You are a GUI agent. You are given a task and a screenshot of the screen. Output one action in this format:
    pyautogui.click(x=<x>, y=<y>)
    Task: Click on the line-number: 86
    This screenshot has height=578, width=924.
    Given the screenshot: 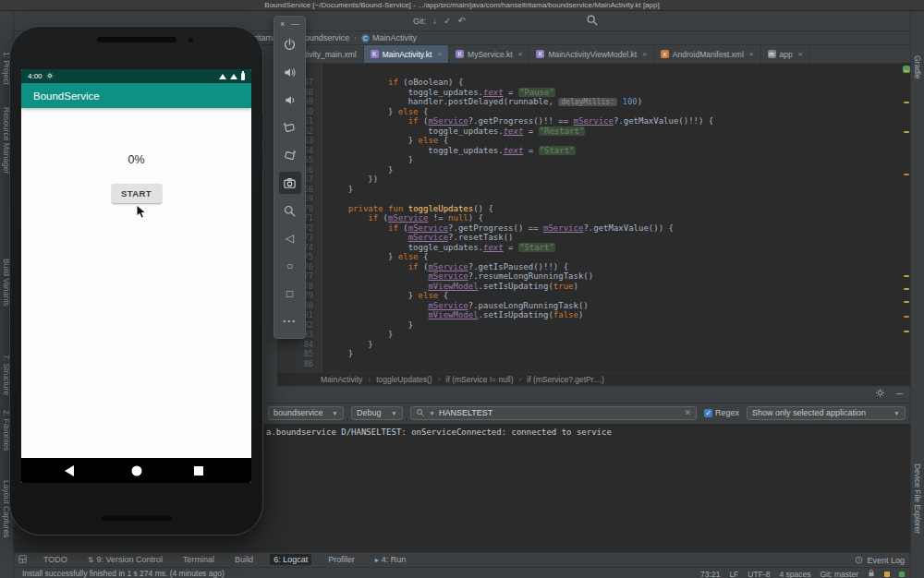 What is the action you would take?
    pyautogui.click(x=296, y=364)
    